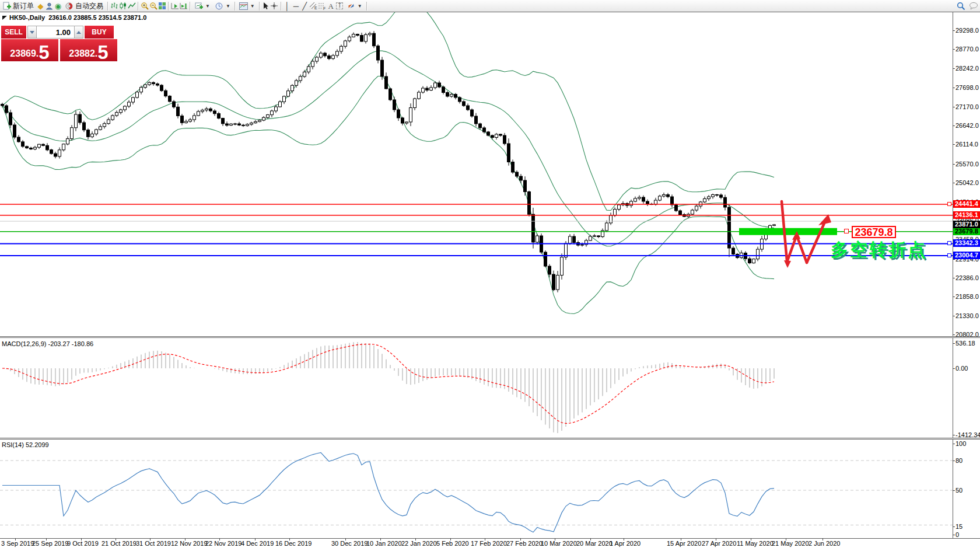 The width and height of the screenshot is (980, 551). Describe the element at coordinates (7, 6) in the screenshot. I see `new-order-icon` at that location.